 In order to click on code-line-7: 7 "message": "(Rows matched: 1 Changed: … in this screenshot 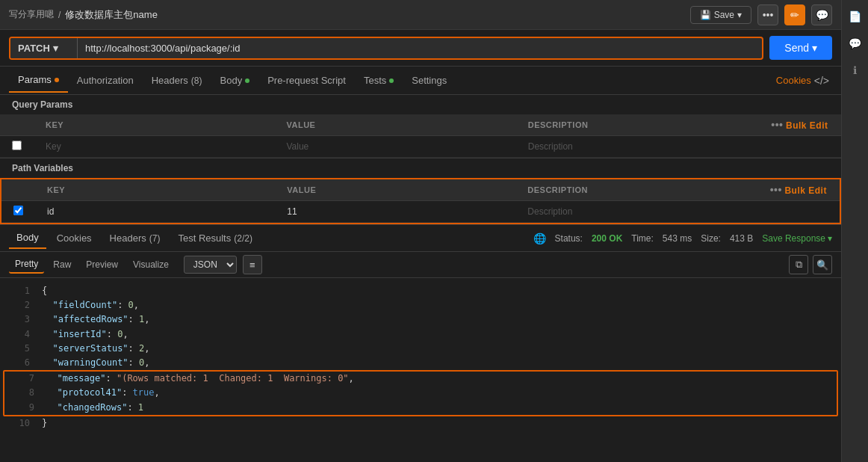, I will do `click(421, 378)`.